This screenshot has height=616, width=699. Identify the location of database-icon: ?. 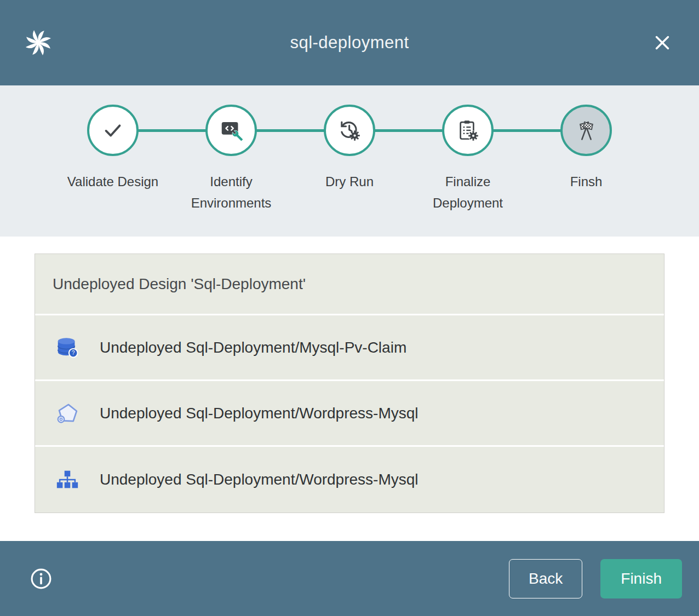
(67, 348).